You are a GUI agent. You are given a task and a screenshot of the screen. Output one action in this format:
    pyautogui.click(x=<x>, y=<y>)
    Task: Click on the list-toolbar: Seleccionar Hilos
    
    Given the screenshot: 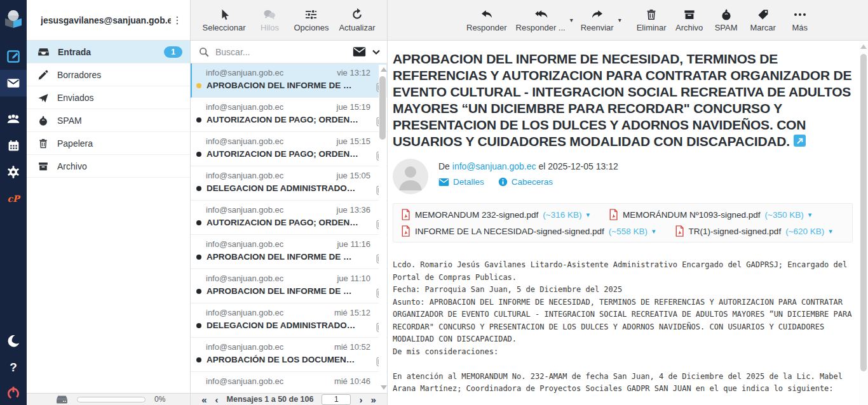 What is the action you would take?
    pyautogui.click(x=288, y=20)
    